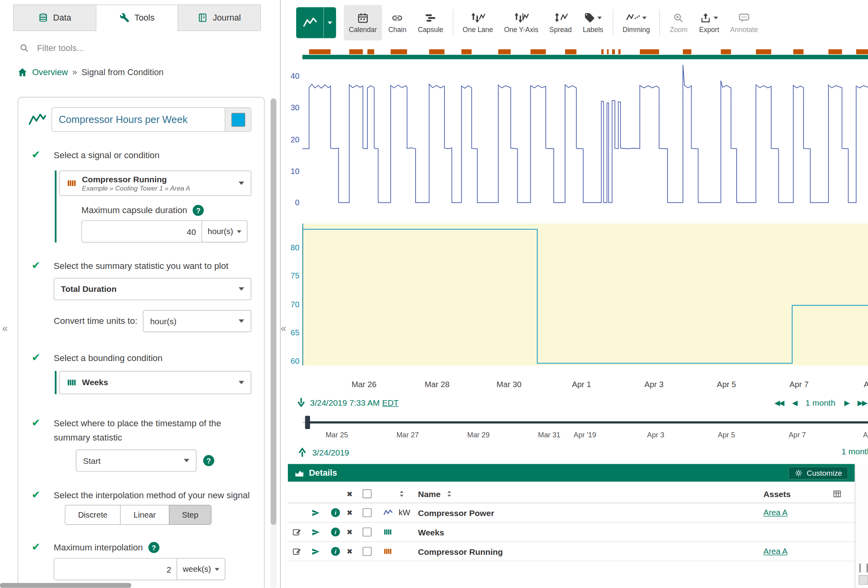 Image resolution: width=868 pixels, height=588 pixels. Describe the element at coordinates (478, 23) in the screenshot. I see `one-lane-button: One Lane` at that location.